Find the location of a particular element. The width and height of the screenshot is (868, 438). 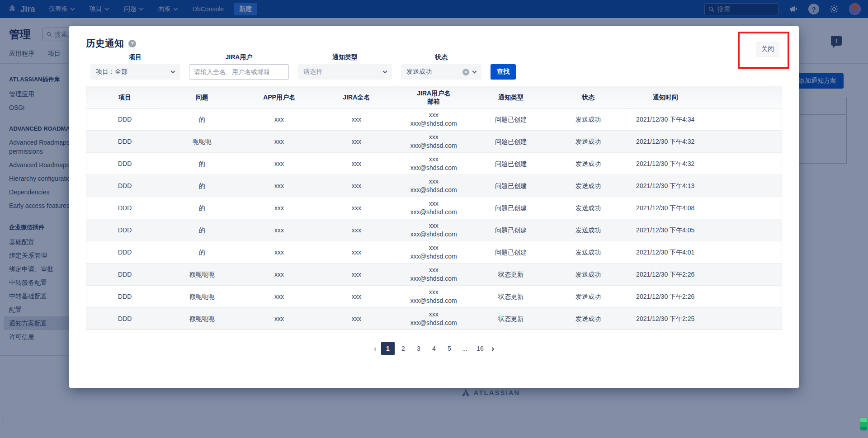

project-select-value: 项目：全部 is located at coordinates (112, 72).